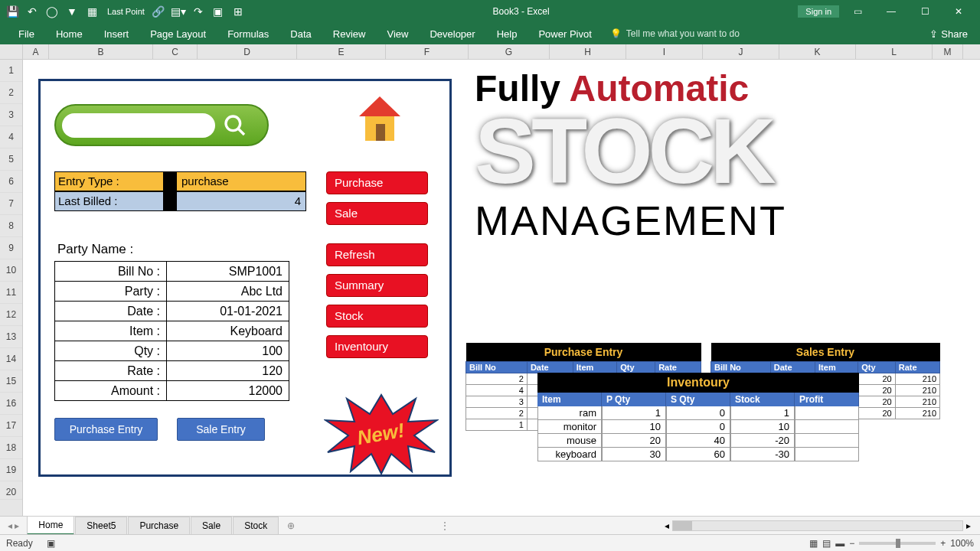 The width and height of the screenshot is (980, 551). What do you see at coordinates (897, 543) in the screenshot?
I see `zoom-slider` at bounding box center [897, 543].